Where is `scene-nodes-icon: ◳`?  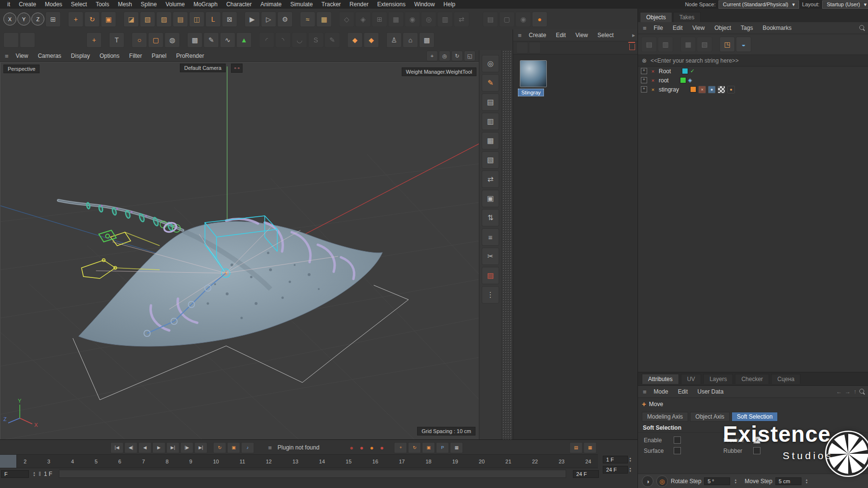 scene-nodes-icon: ◳ is located at coordinates (727, 44).